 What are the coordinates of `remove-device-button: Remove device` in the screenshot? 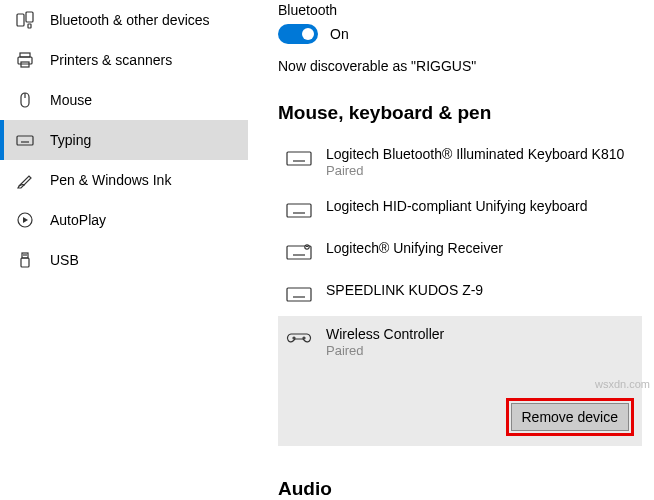 It's located at (570, 417).